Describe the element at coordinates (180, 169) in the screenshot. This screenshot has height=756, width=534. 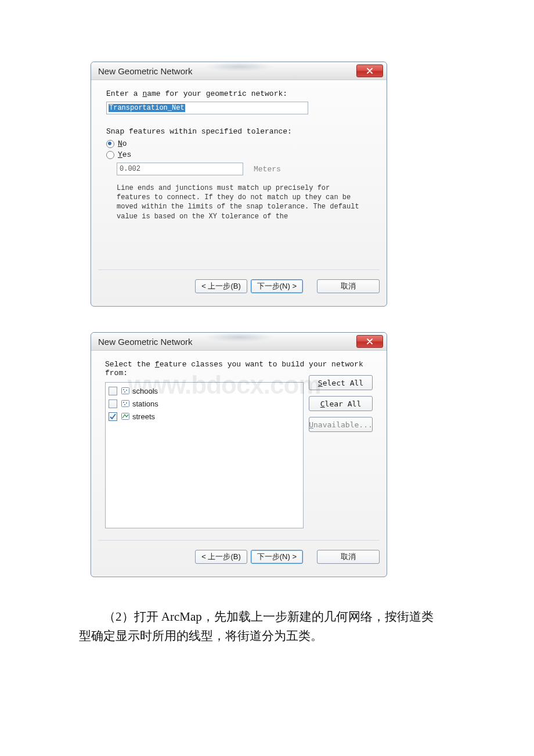
I see `tolerance-input: 0.002` at that location.